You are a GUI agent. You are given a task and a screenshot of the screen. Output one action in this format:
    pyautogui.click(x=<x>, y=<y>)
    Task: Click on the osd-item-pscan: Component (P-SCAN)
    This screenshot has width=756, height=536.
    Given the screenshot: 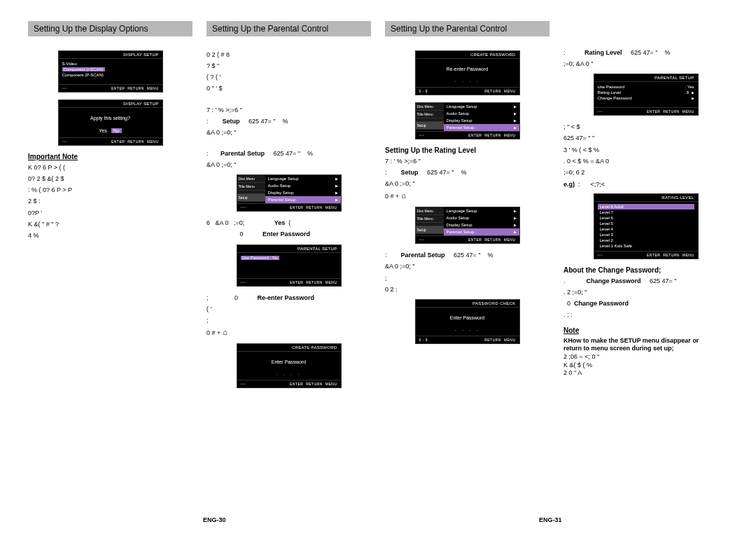 What is the action you would take?
    pyautogui.click(x=83, y=75)
    